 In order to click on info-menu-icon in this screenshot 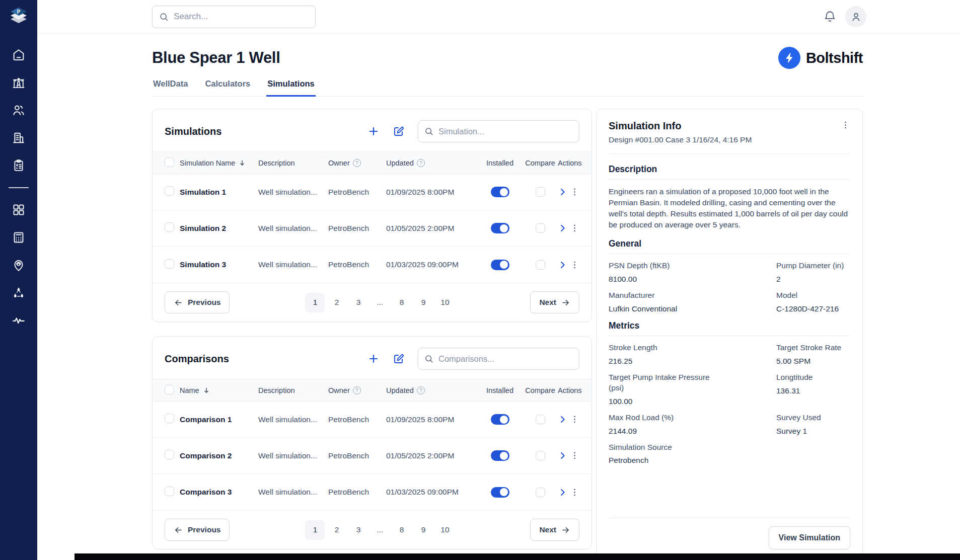, I will do `click(846, 125)`.